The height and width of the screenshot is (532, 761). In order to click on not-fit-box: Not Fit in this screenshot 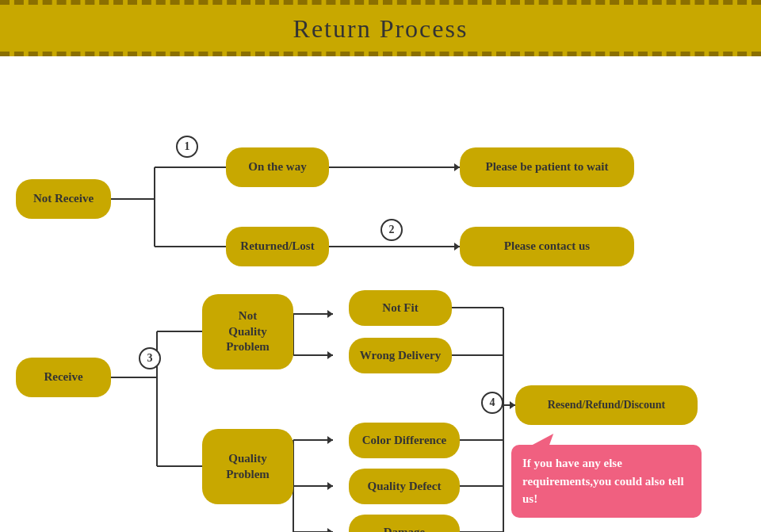, I will do `click(400, 308)`.